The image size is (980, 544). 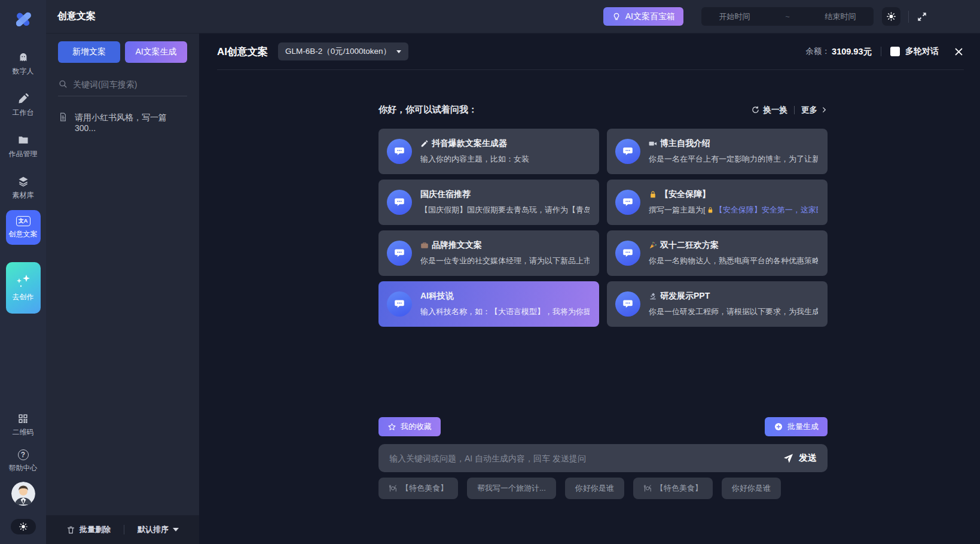 I want to click on card-desc: 你是一名购物达人，熟悉电商平台的各种优惠策略。请..., so click(x=733, y=261).